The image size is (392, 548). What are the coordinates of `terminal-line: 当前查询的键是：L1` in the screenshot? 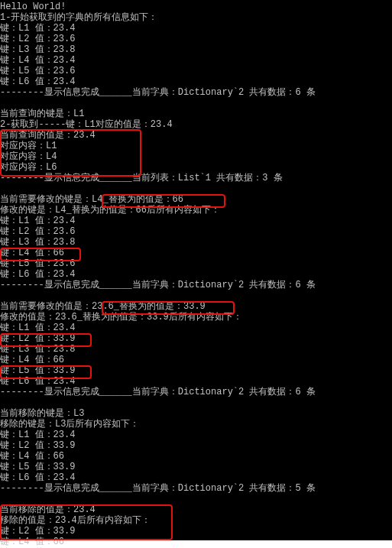 It's located at (196, 114).